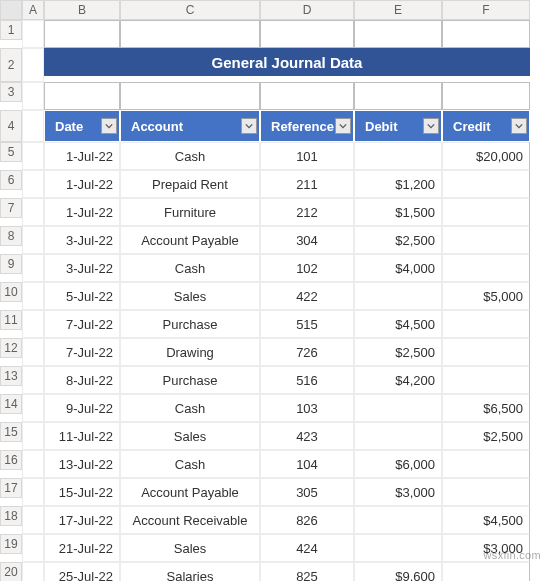  I want to click on cell-reference: 212, so click(307, 212).